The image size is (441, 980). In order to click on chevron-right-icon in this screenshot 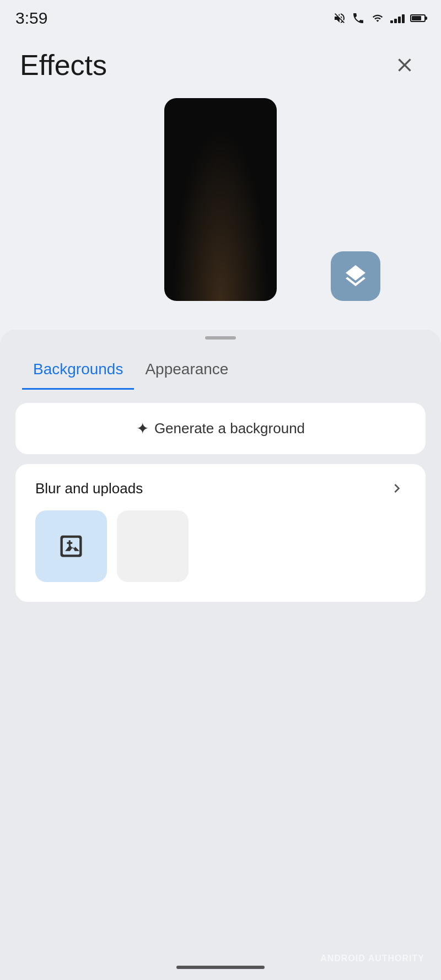, I will do `click(397, 488)`.